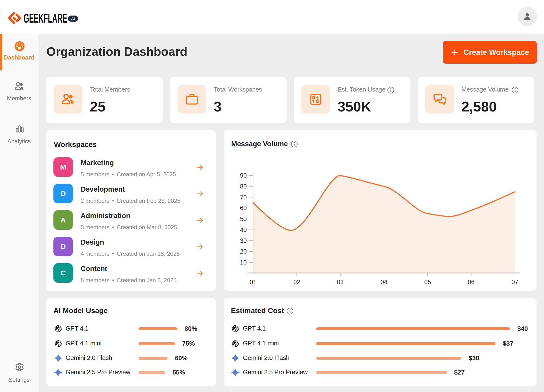  Describe the element at coordinates (243, 230) in the screenshot. I see `svg-text: 40` at that location.